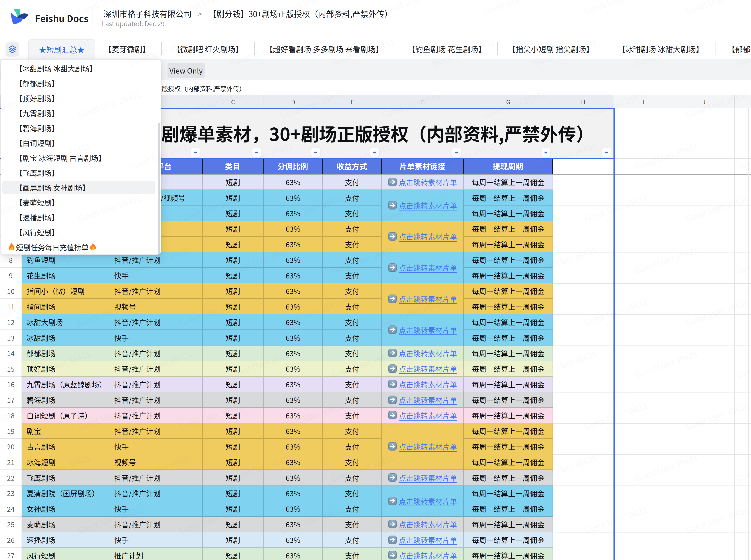  I want to click on row-number: 18, so click(11, 416).